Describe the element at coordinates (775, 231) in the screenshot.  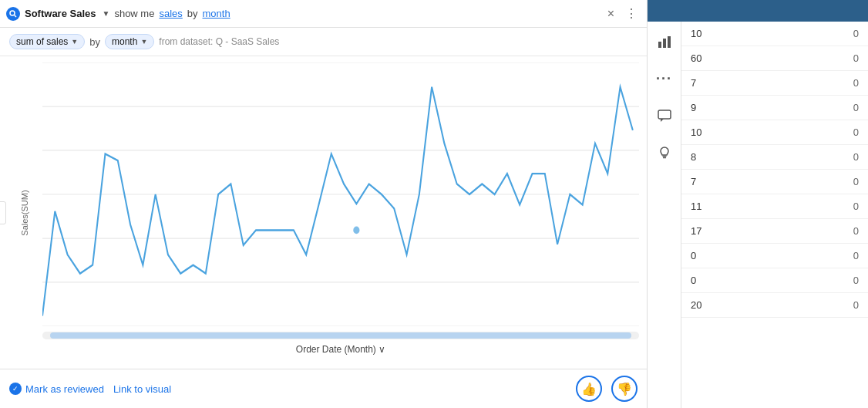
I see `table-row: 170` at that location.